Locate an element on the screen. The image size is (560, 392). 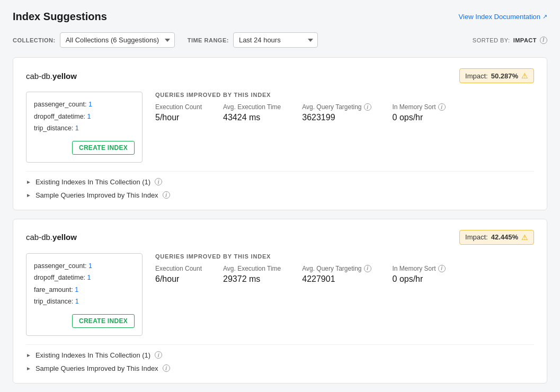
index-field-2-1: dropoff_datetime: 1 is located at coordinates (84, 278).